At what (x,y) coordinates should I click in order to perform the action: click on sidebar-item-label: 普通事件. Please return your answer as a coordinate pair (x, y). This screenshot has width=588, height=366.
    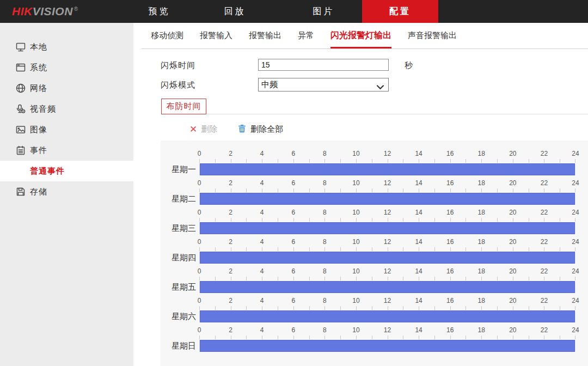
    Looking at the image, I should click on (47, 171).